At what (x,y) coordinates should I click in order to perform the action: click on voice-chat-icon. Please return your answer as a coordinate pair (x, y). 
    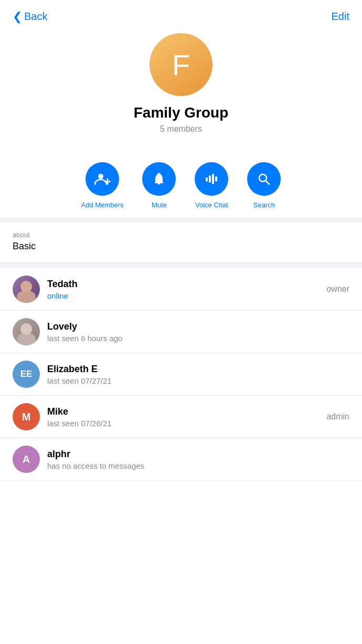
    Looking at the image, I should click on (211, 179).